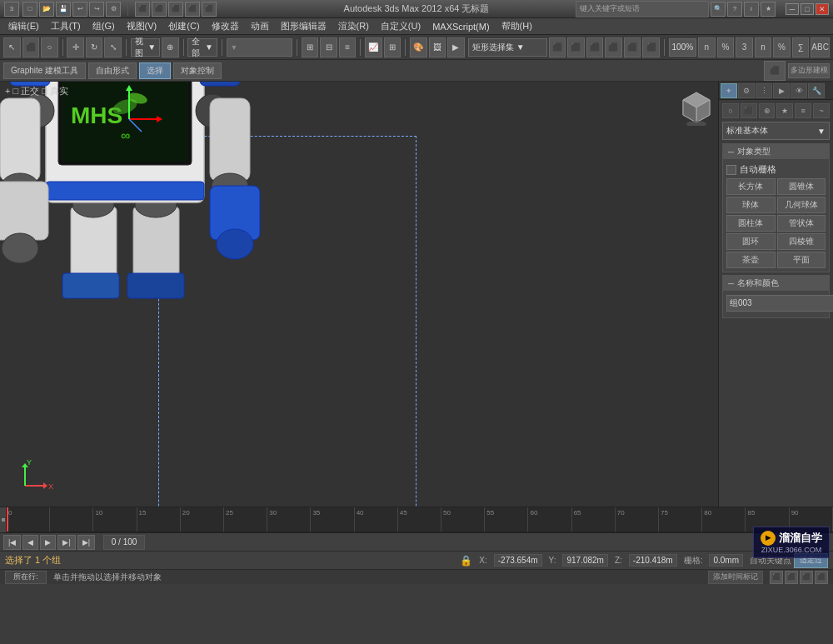  Describe the element at coordinates (791, 577) in the screenshot. I see `status-icon2: ⬛` at that location.